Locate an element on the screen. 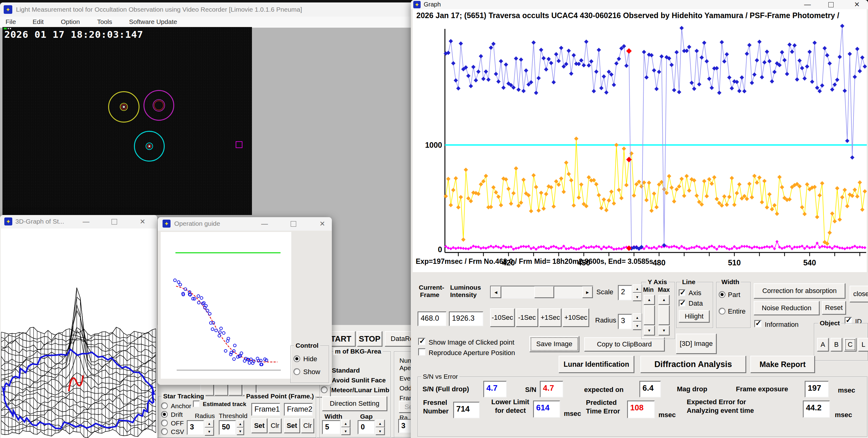 Image resolution: width=868 pixels, height=438 pixels. menu-software-update: Software Update is located at coordinates (153, 22).